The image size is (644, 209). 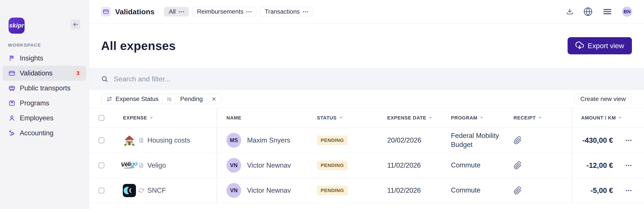 What do you see at coordinates (478, 118) in the screenshot?
I see `column-header-program: PROGRAM` at bounding box center [478, 118].